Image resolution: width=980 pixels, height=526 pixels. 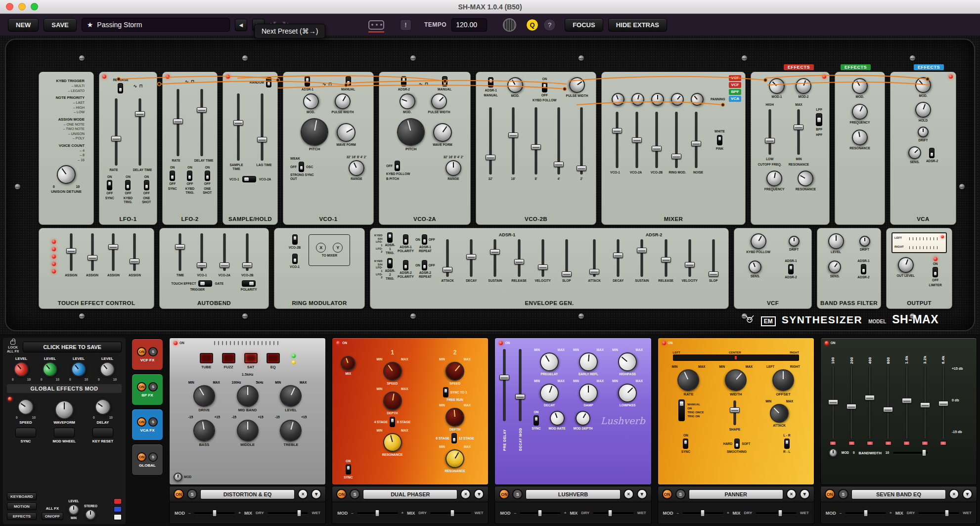 What do you see at coordinates (248, 396) in the screenshot?
I see `mid-band-knob` at bounding box center [248, 396].